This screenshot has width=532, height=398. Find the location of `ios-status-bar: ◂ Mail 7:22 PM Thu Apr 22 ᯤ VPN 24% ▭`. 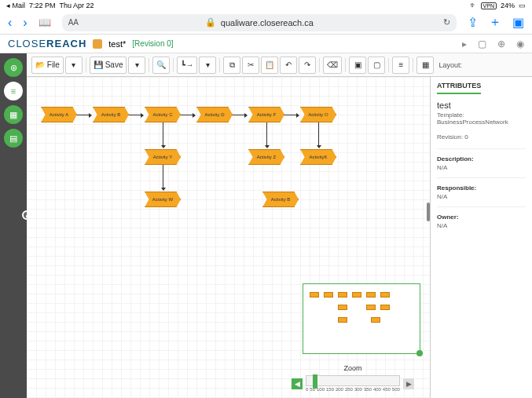

ios-status-bar: ◂ Mail 7:22 PM Thu Apr 22 ᯤ VPN 24% ▭ is located at coordinates (266, 5).